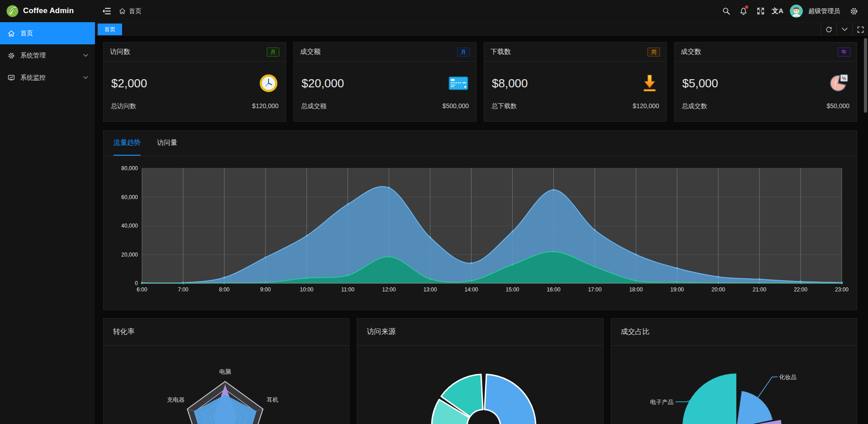 This screenshot has height=424, width=868. I want to click on rose-pie-chart: 电子产品化妆品, so click(734, 385).